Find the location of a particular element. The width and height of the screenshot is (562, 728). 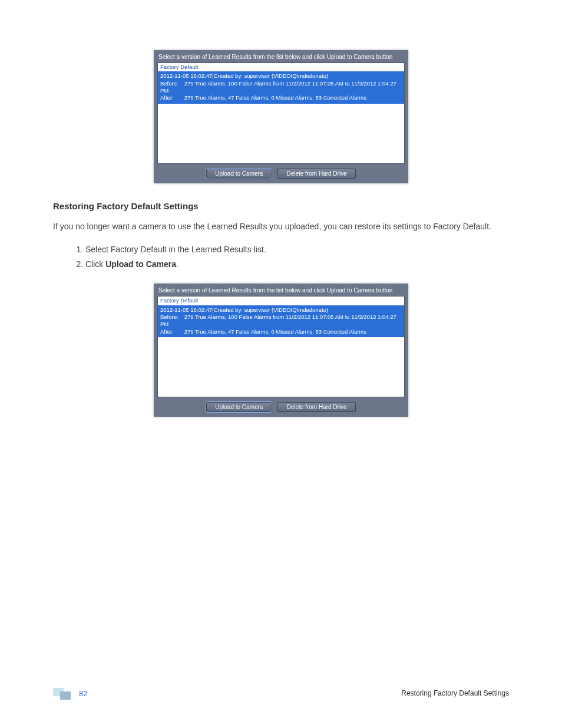

learned-results-dialog: Select a version of Learned Results from… is located at coordinates (281, 117).